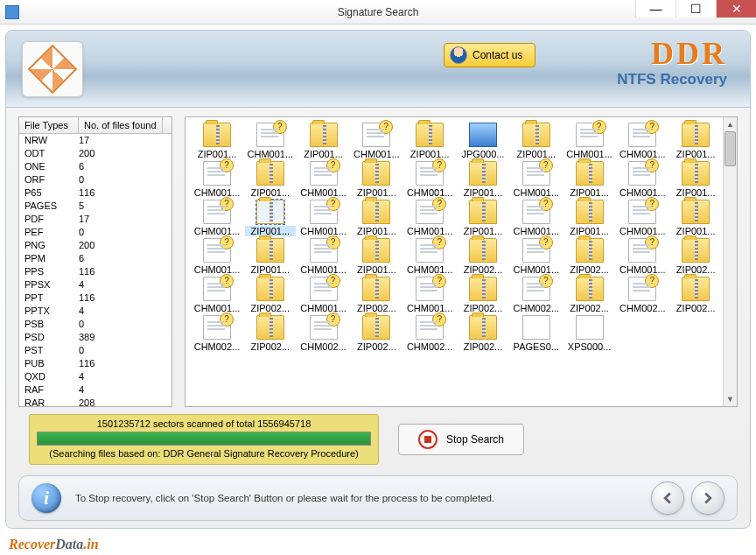  I want to click on file-item: XPS000..., so click(590, 334).